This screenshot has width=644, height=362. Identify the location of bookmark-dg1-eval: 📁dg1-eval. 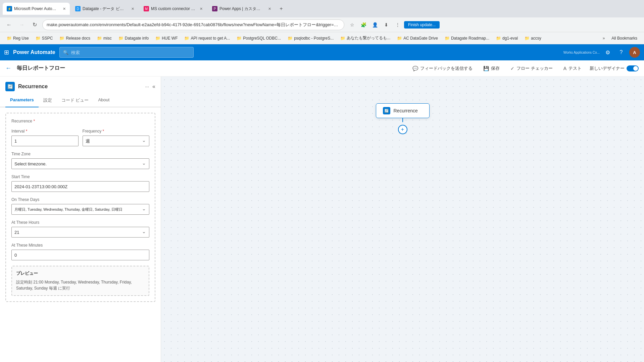
(507, 38).